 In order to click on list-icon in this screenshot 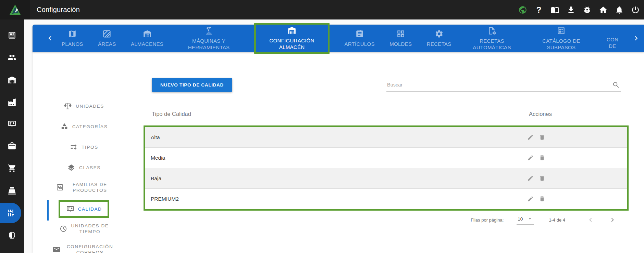, I will do `click(561, 31)`.